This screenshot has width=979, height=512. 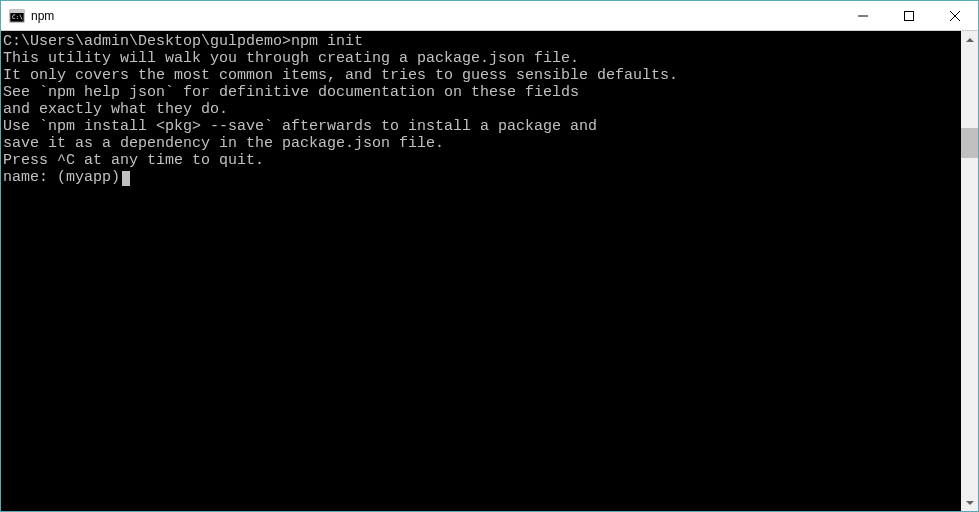 What do you see at coordinates (126, 178) in the screenshot?
I see `cursor` at bounding box center [126, 178].